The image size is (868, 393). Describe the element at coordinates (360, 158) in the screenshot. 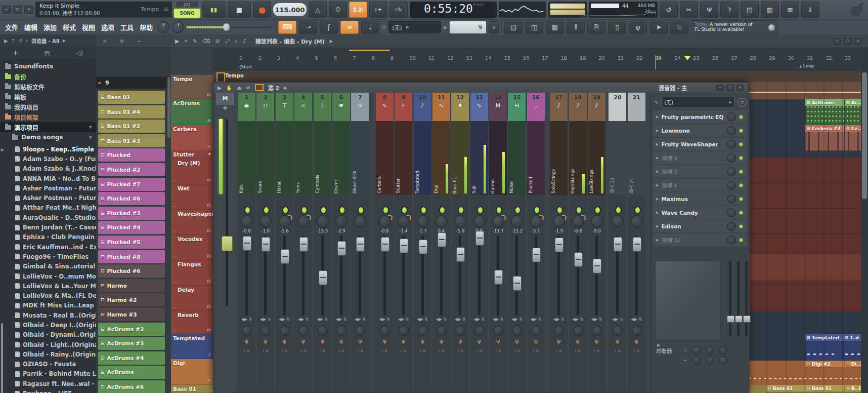

I see `channel-body: Ghost Kick` at that location.